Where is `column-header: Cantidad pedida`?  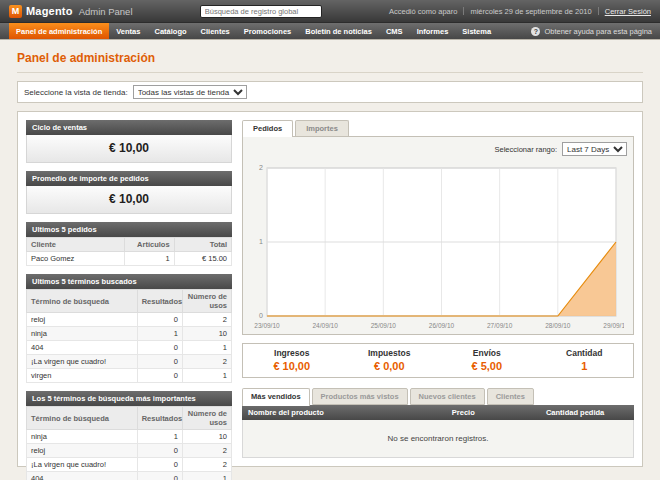
column-header: Cantidad pedida is located at coordinates (587, 412).